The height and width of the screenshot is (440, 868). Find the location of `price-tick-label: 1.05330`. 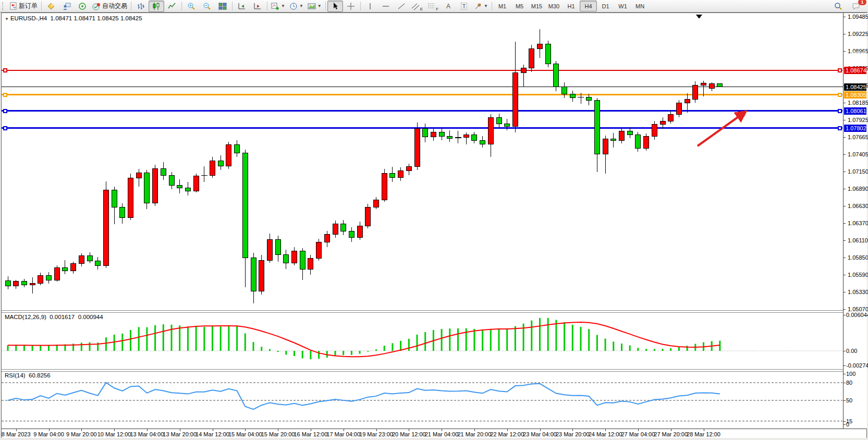

price-tick-label: 1.05330 is located at coordinates (858, 292).